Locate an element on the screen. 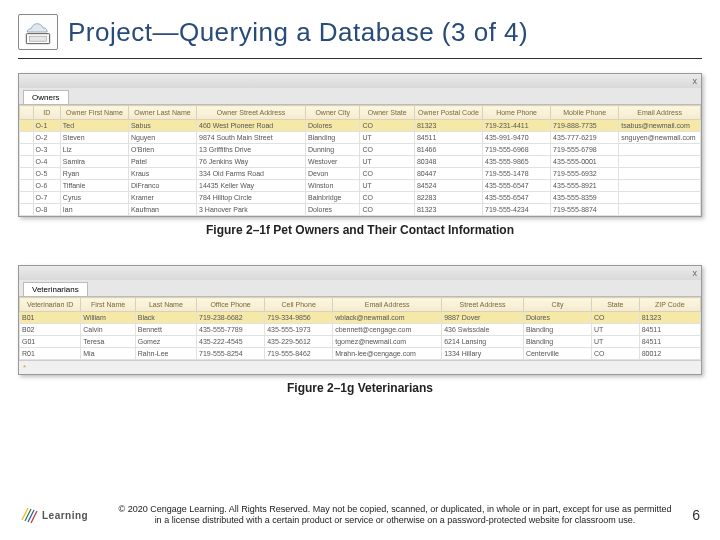 The width and height of the screenshot is (720, 540). table-cell: 460 West Pioneer Road is located at coordinates (252, 126).